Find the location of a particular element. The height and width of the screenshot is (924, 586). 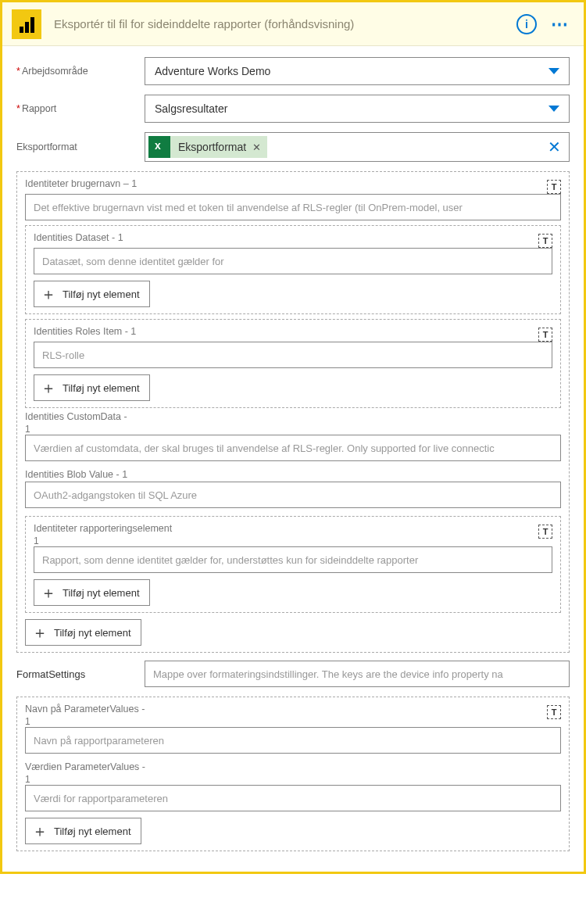

workspace-dropdown: Adventure Works Demo is located at coordinates (357, 71).